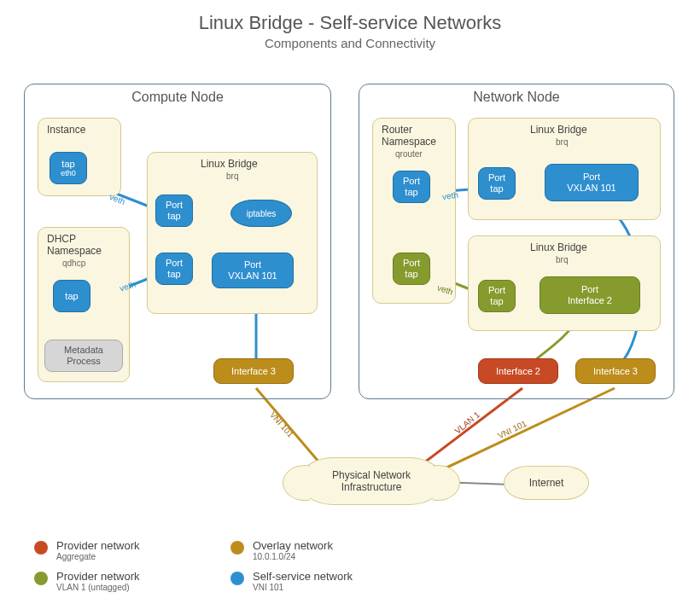 The image size is (700, 604). I want to click on router-port-tap: Port tap, so click(411, 187).